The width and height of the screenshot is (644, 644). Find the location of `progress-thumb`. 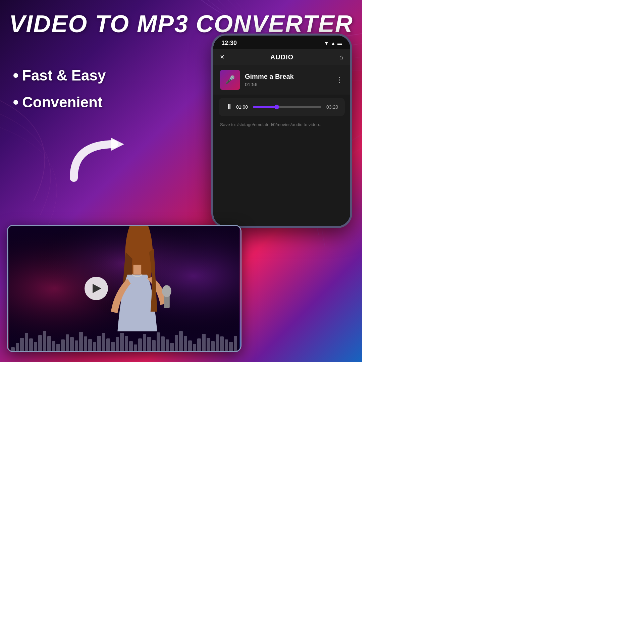

progress-thumb is located at coordinates (277, 107).